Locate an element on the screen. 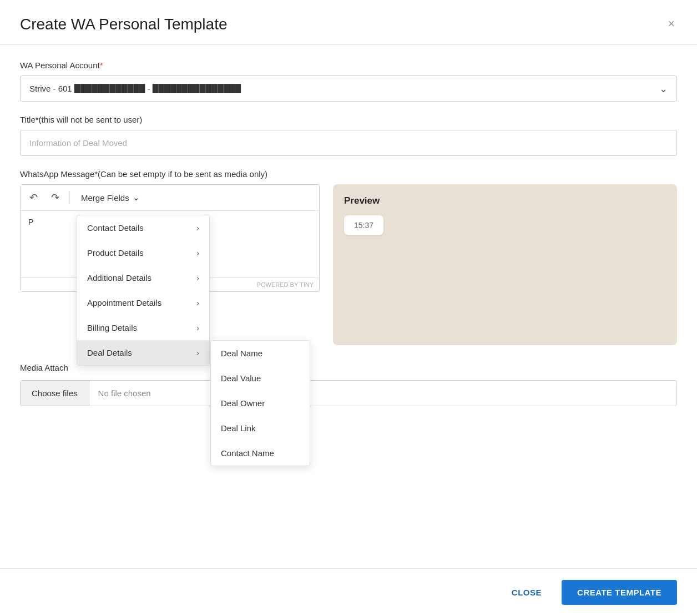  merge-fields-chevron-icon: ⌄ is located at coordinates (137, 198).